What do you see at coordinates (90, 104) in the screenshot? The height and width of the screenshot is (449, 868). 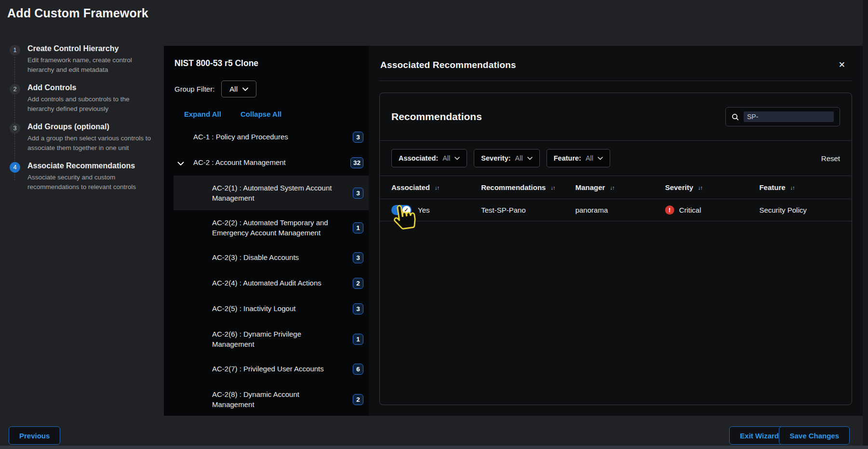 I see `step-description: Add controls and subcontrols to the hier…` at bounding box center [90, 104].